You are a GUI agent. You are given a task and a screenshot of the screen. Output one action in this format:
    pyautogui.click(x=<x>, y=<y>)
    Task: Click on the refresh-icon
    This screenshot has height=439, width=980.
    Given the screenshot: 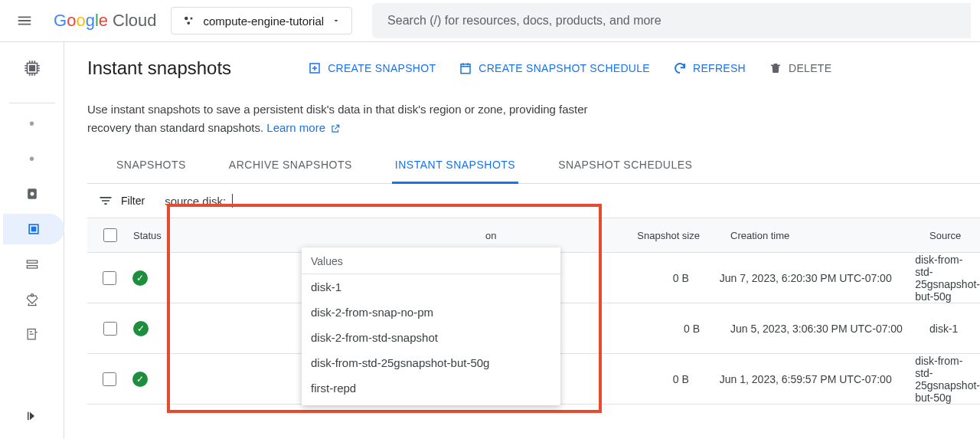 What is the action you would take?
    pyautogui.click(x=680, y=68)
    